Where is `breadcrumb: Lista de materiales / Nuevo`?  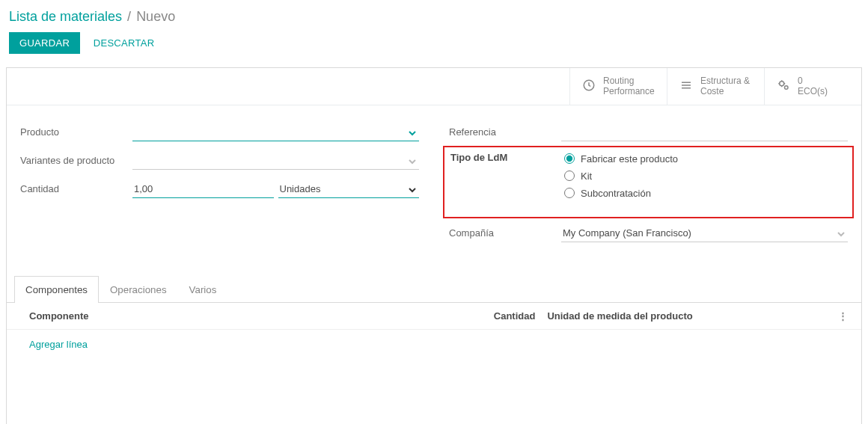 breadcrumb: Lista de materiales / Nuevo is located at coordinates (434, 16).